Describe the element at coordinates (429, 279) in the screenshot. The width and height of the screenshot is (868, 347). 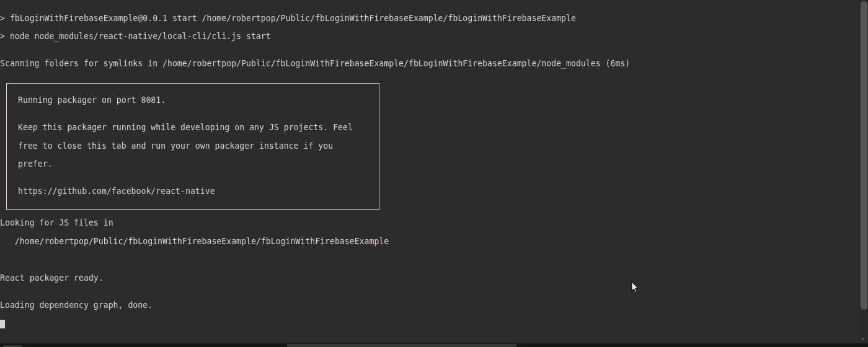
I see `output-line: React packager ready.` at that location.